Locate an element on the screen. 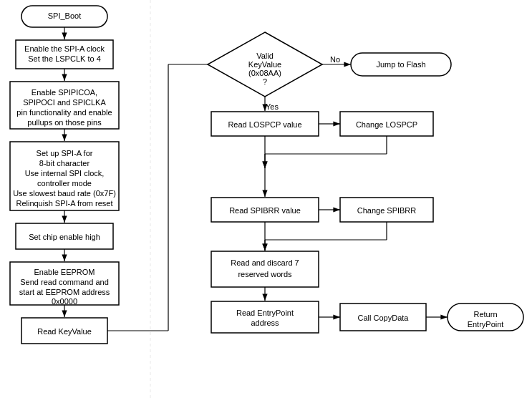 The image size is (532, 398). valid-keyvalue-label4: ? is located at coordinates (265, 82).